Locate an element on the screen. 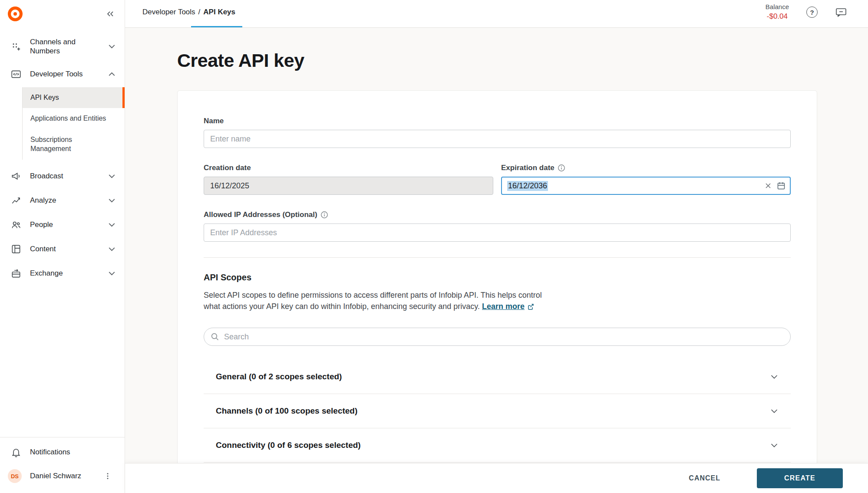  sidebar-item-developer-tools: Developer Tools is located at coordinates (63, 74).